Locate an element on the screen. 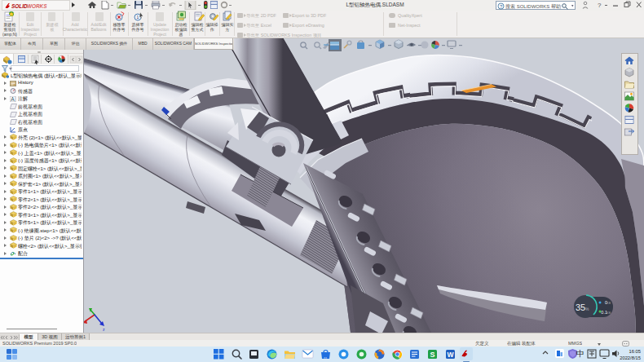 This screenshot has width=644, height=362. svg-text: Balloons is located at coordinates (99, 29).